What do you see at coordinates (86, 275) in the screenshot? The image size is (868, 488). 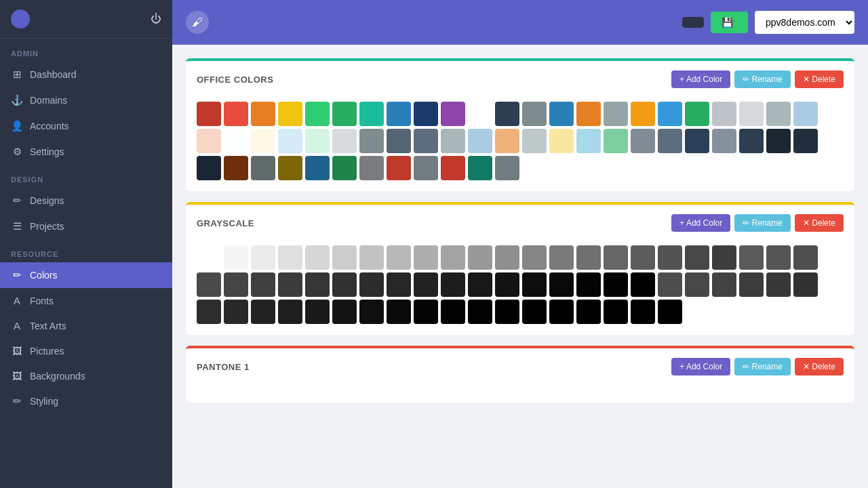 I see `sidebar-item-colors: ✏Colors` at bounding box center [86, 275].